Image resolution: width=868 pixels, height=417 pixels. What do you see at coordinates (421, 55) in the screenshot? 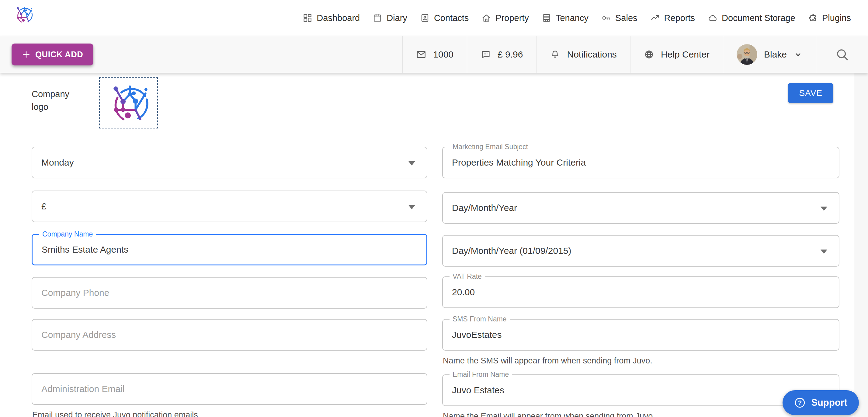
I see `envelope-icon` at bounding box center [421, 55].